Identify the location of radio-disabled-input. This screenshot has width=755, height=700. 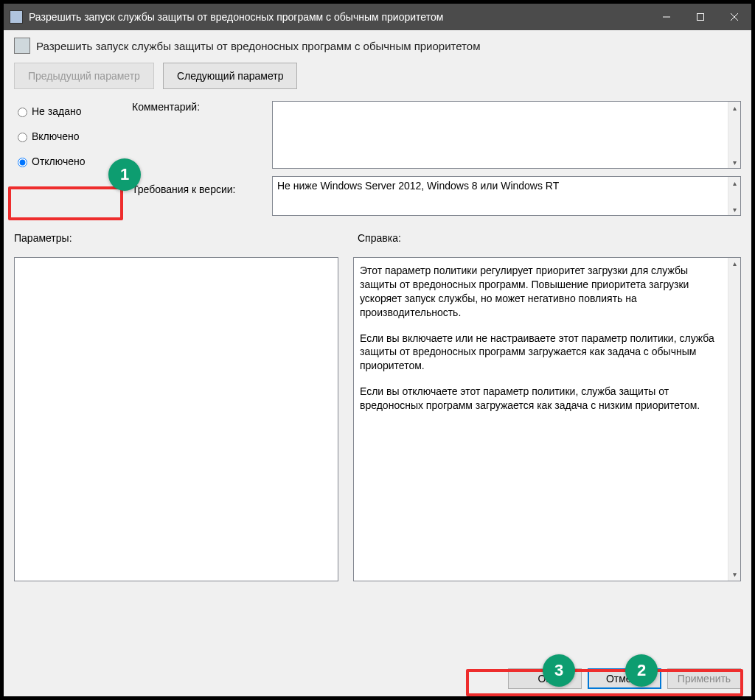
(22, 162).